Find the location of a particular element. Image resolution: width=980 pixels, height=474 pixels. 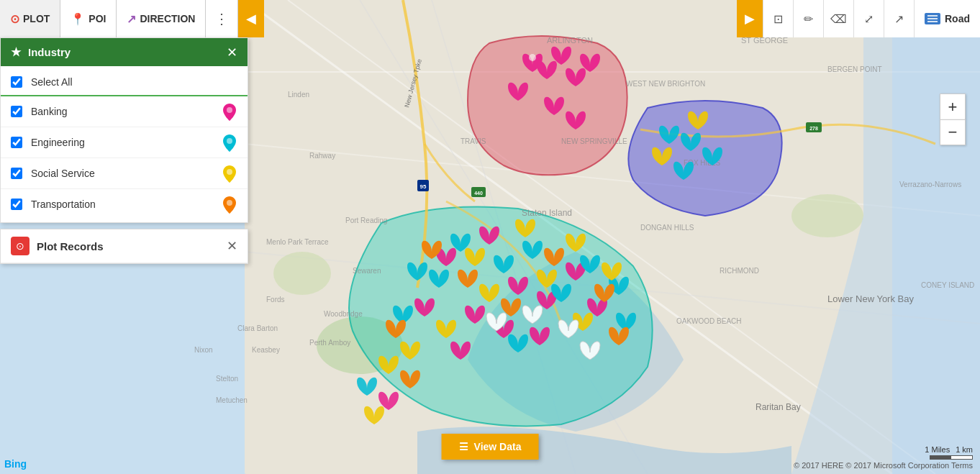

engineering-checkbox is located at coordinates (17, 142).